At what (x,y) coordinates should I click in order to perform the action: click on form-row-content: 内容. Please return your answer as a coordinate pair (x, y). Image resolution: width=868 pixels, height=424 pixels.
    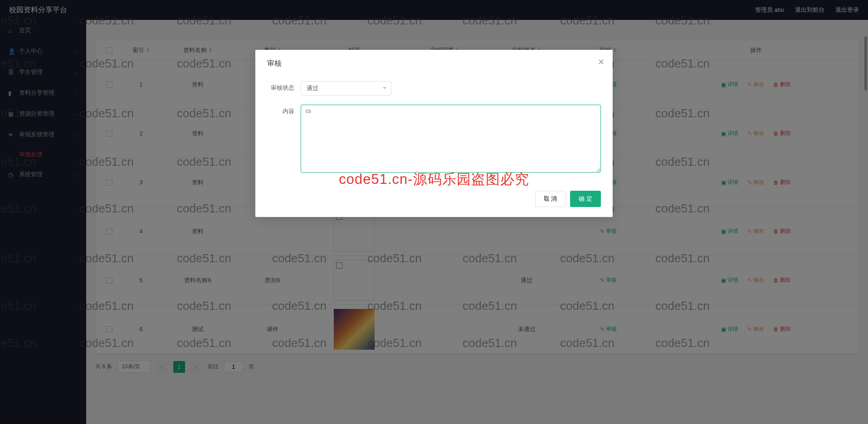
    Looking at the image, I should click on (434, 139).